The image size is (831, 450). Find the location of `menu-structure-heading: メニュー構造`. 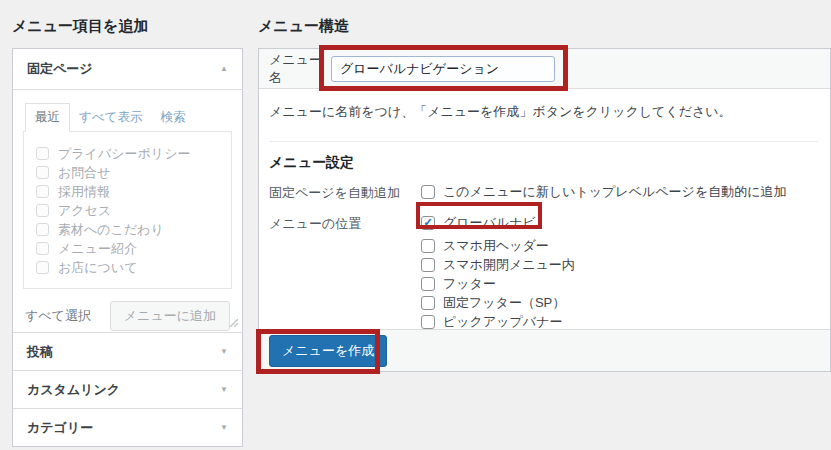

menu-structure-heading: メニュー構造 is located at coordinates (544, 26).